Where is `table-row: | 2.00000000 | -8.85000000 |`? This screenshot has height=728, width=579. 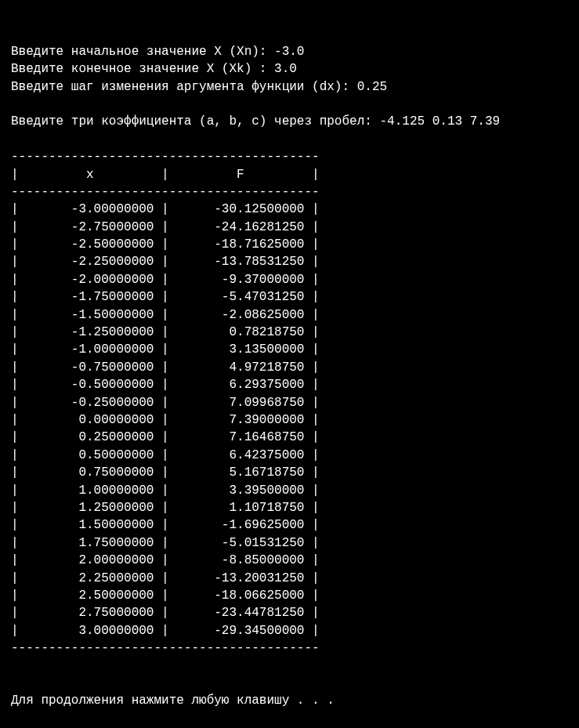
table-row: | 2.00000000 | -8.85000000 | is located at coordinates (290, 560).